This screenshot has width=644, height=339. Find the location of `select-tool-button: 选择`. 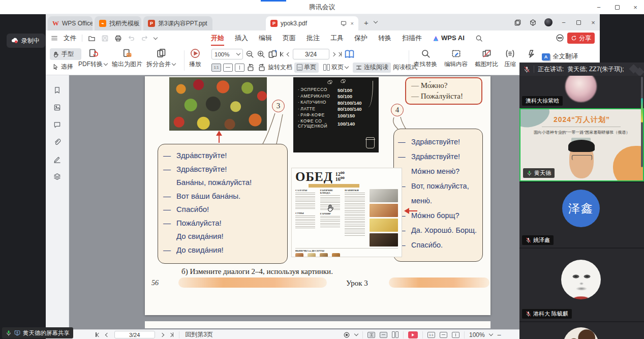

select-tool-button: 选择 is located at coordinates (66, 67).